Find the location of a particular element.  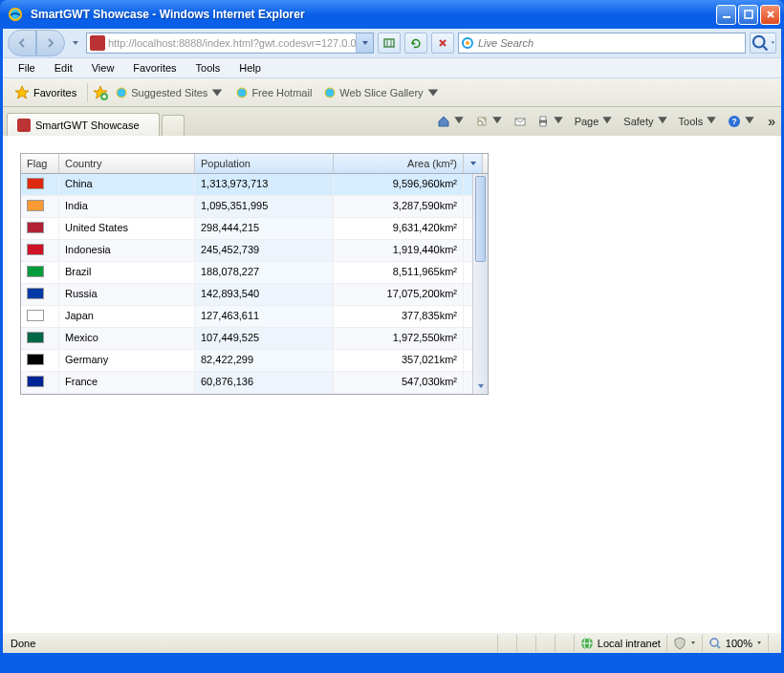

free-hotmail-link: Free Hotmail is located at coordinates (273, 93).